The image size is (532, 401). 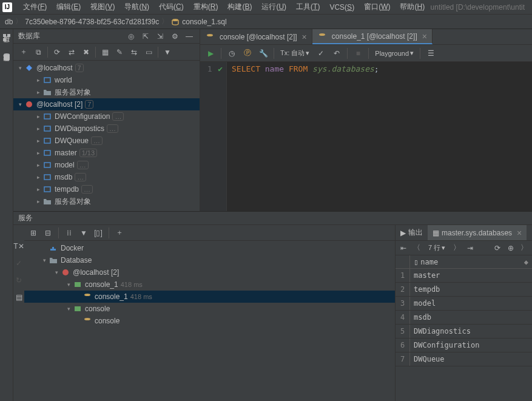 I want to click on gear-icon: ⚙, so click(x=175, y=36).